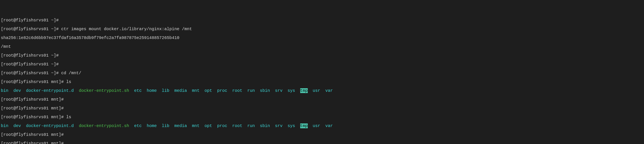 The width and height of the screenshot is (644, 144). I want to click on sha-output: sha256:1e82c6d6bb97ec37fdaf16a3578db9f79…, so click(90, 38).